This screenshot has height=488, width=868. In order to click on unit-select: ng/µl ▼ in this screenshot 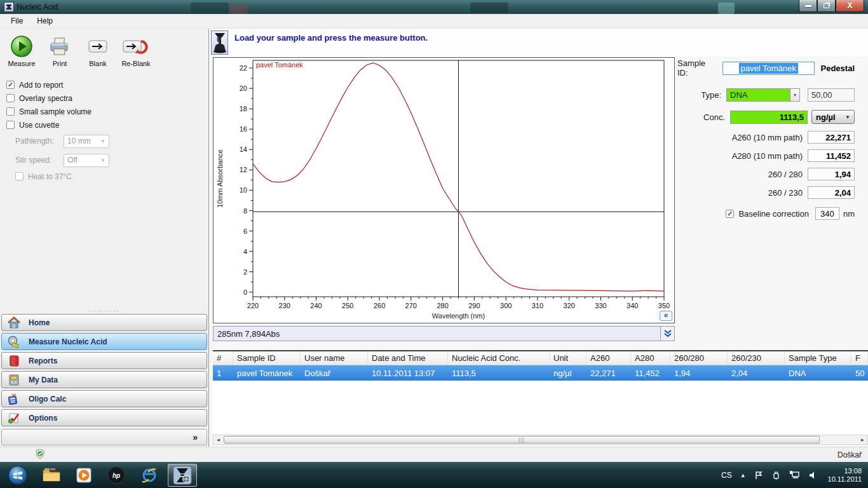, I will do `click(833, 117)`.